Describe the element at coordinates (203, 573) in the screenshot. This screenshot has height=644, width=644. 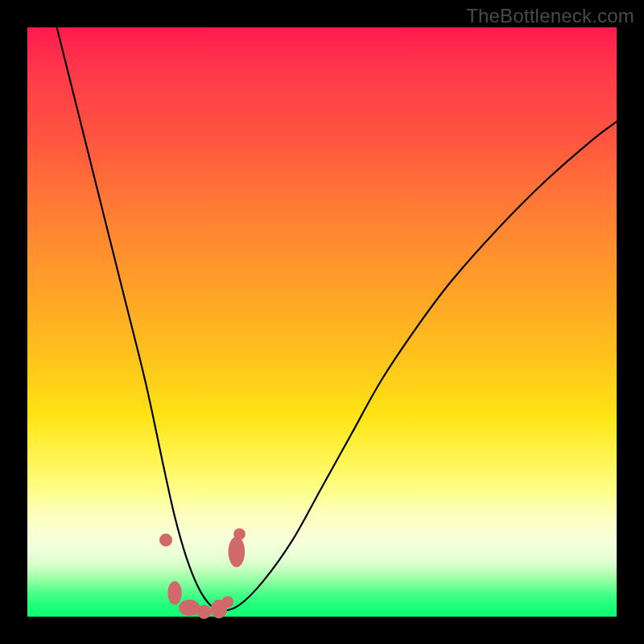
I see `marker-group` at that location.